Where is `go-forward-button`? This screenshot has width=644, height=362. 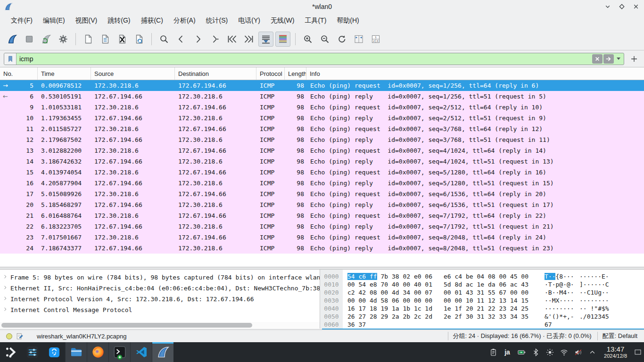
go-forward-button is located at coordinates (198, 39).